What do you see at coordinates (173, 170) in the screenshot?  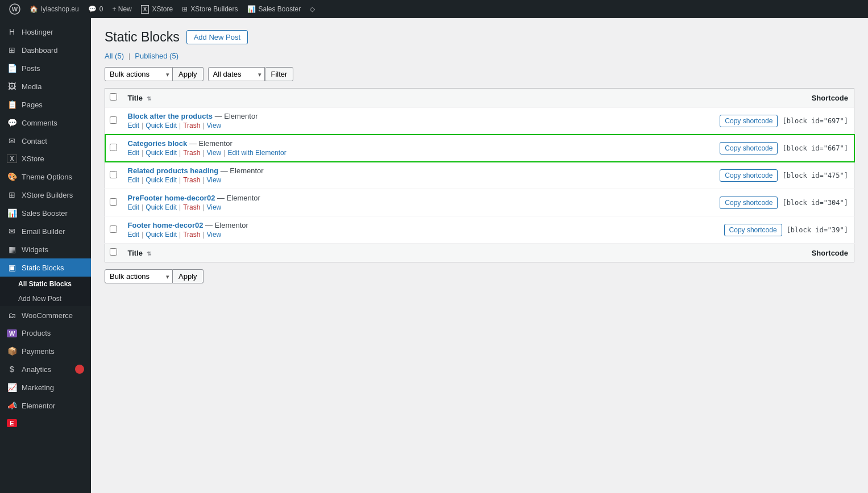 I see `post-title-link: Related products heading` at bounding box center [173, 170].